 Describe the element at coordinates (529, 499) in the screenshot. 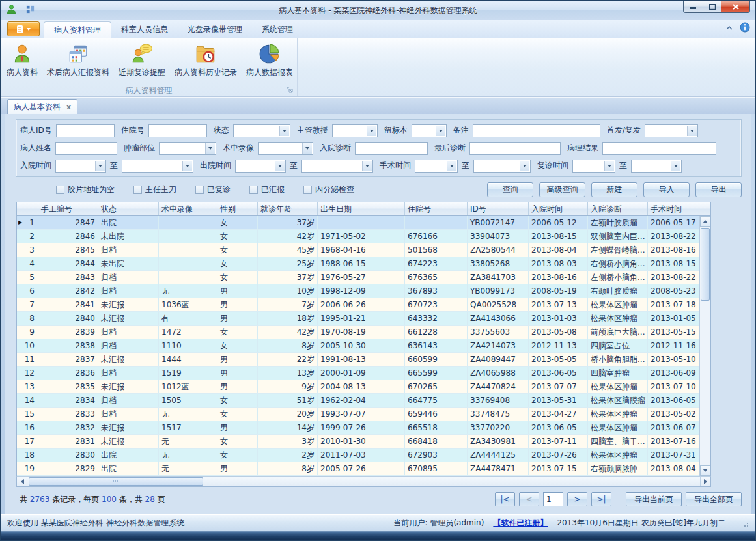

I see `prev-page-button: <` at that location.